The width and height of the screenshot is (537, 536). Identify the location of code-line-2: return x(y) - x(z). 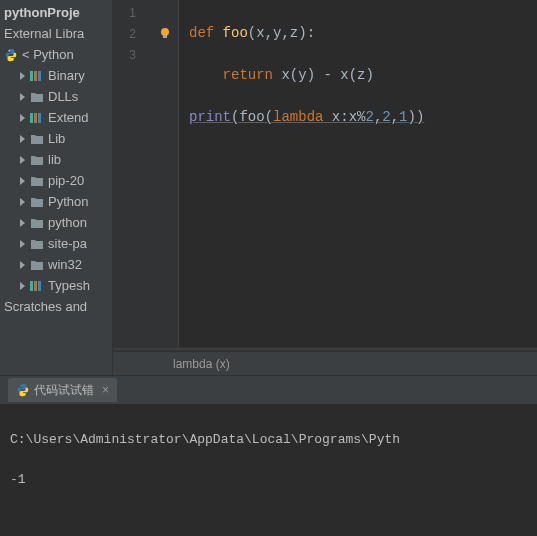
(363, 76).